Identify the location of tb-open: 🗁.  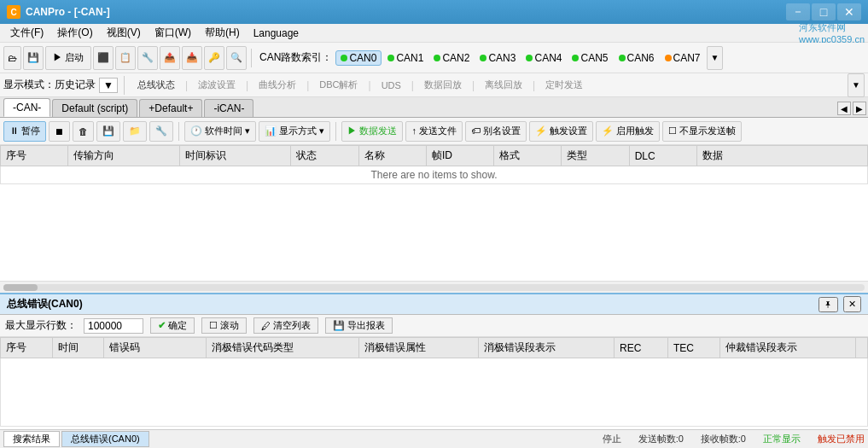
(12, 58).